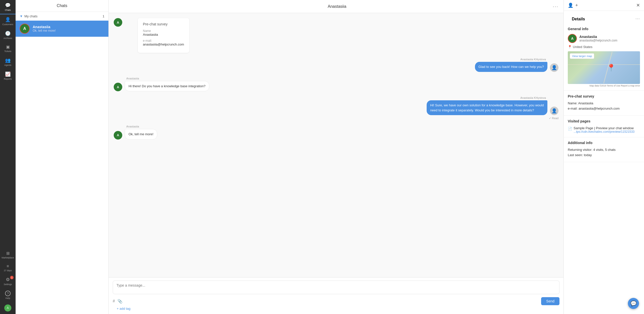 The width and height of the screenshot is (644, 314). What do you see at coordinates (577, 6) in the screenshot?
I see `add-plus-icon: +` at bounding box center [577, 6].